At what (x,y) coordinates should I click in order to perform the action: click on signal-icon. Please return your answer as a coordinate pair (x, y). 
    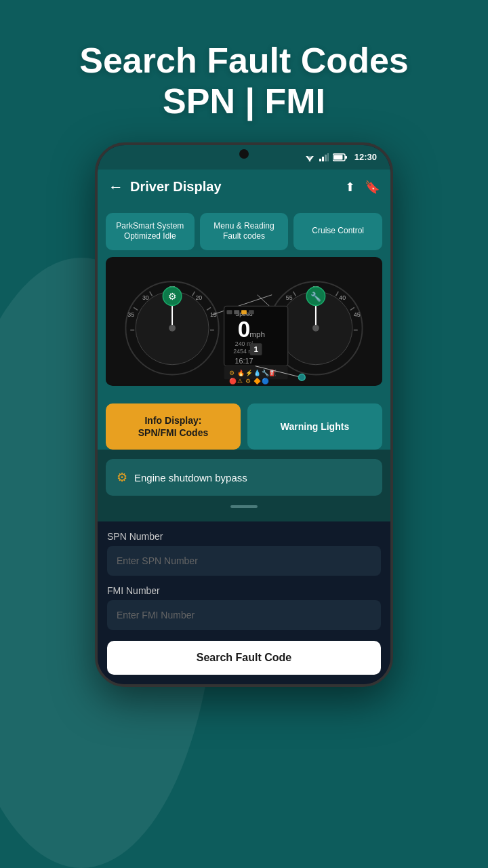
    Looking at the image, I should click on (324, 157).